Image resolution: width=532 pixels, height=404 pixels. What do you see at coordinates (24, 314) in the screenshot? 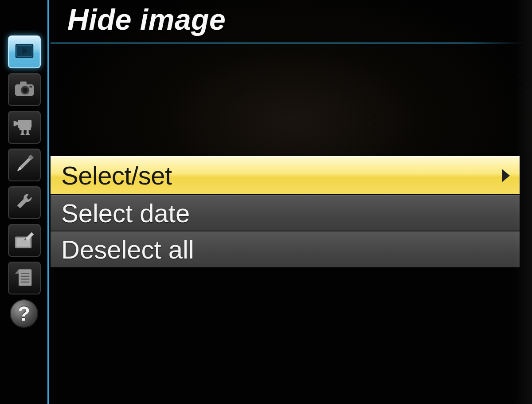
I see `question-icon: ?` at bounding box center [24, 314].